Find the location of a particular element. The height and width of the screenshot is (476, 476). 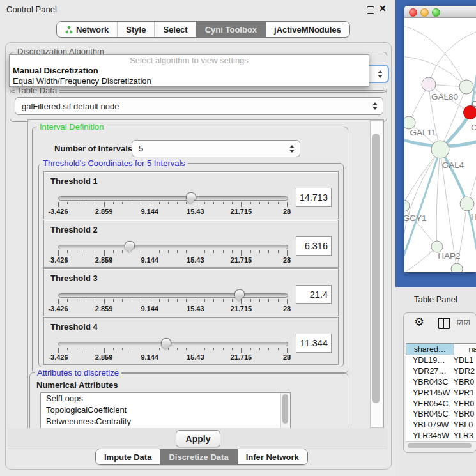

node-label: H is located at coordinates (473, 217).